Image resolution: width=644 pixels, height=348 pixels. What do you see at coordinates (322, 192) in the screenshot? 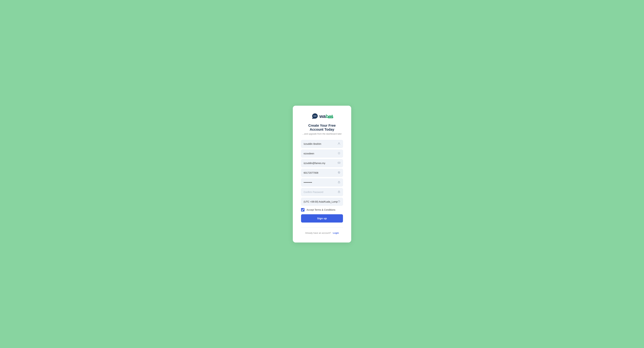
I see `confirm-password-field-wrapper` at bounding box center [322, 192].